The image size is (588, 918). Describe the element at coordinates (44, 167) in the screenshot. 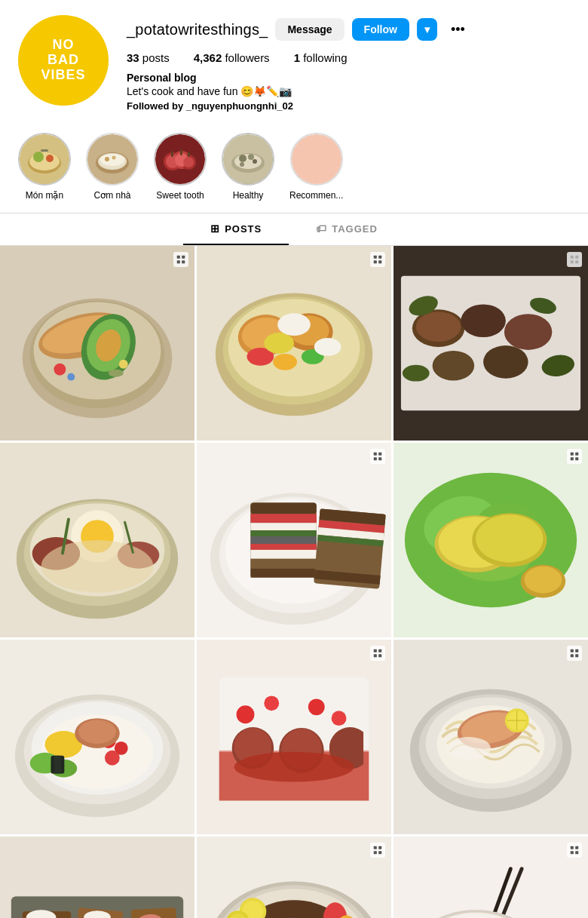

I see `highlight-item-mon-man: Món mặn` at that location.